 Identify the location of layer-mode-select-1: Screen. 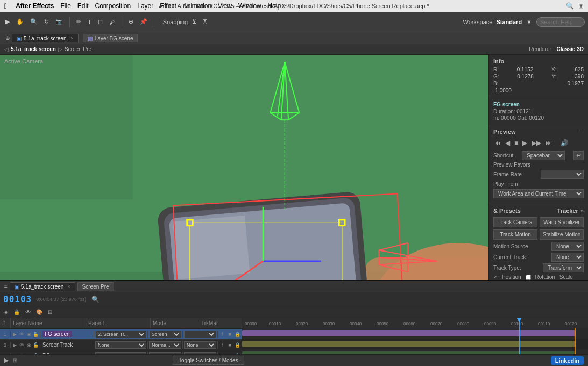
(165, 334).